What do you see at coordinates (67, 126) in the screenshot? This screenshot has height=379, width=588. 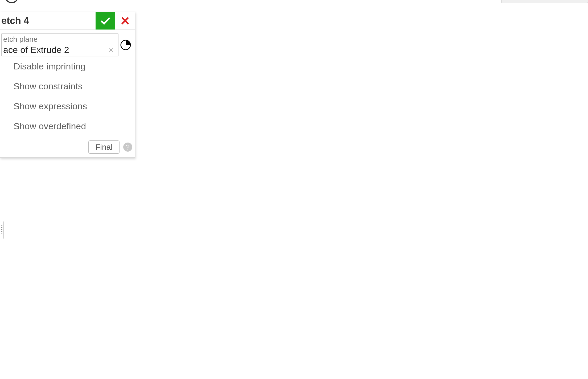 I see `show-overdefined-checkbox: Show overdefined` at bounding box center [67, 126].